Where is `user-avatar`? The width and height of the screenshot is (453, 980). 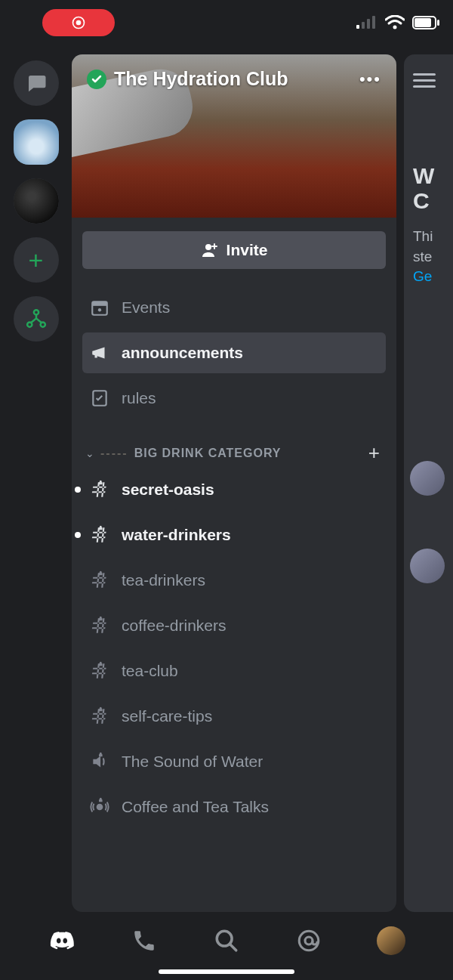 user-avatar is located at coordinates (391, 941).